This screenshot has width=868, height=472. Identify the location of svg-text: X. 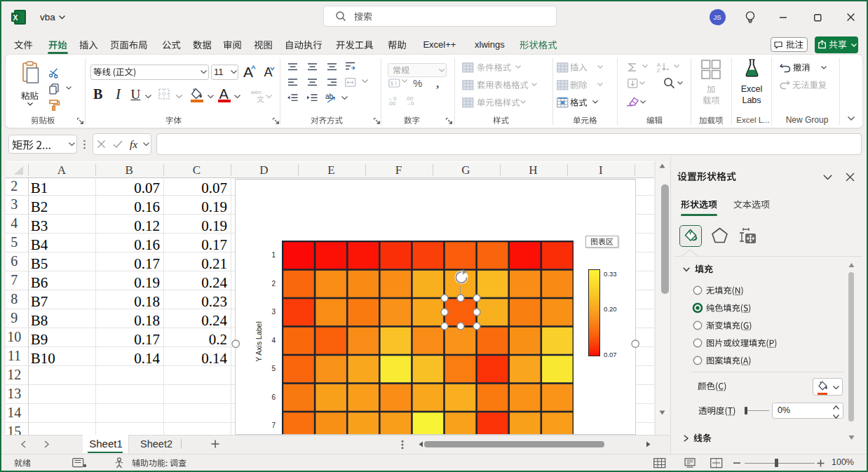
(15, 18).